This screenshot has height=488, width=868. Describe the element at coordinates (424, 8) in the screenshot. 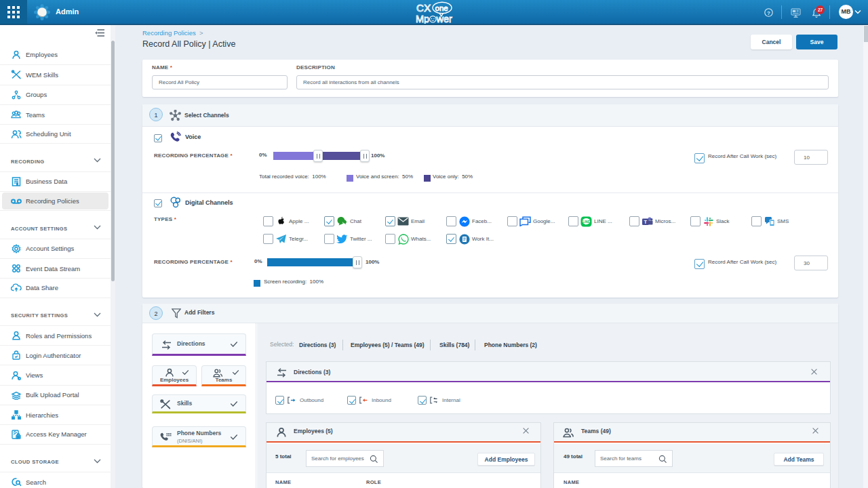

I see `svg-text: CX` at that location.